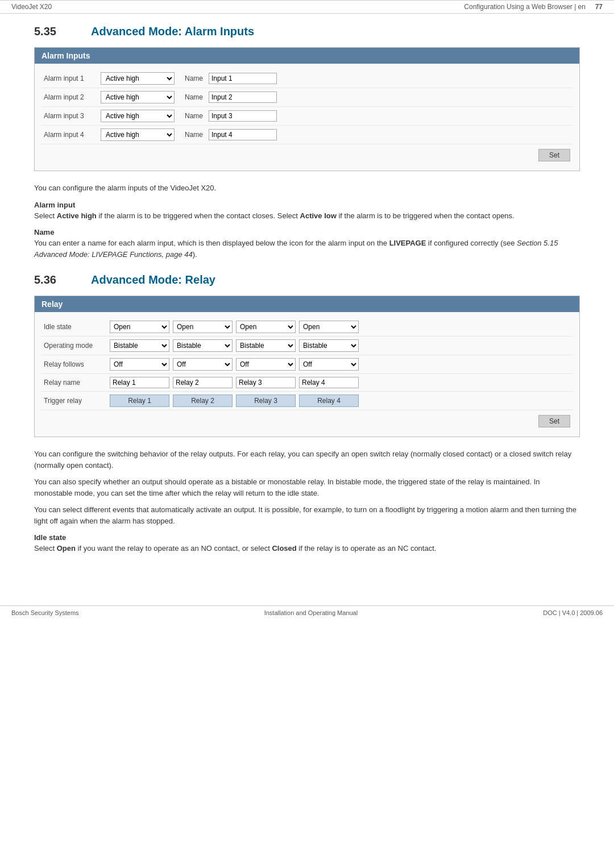  Describe the element at coordinates (138, 116) in the screenshot. I see `alarm-input-3-select: Active high Active low` at that location.